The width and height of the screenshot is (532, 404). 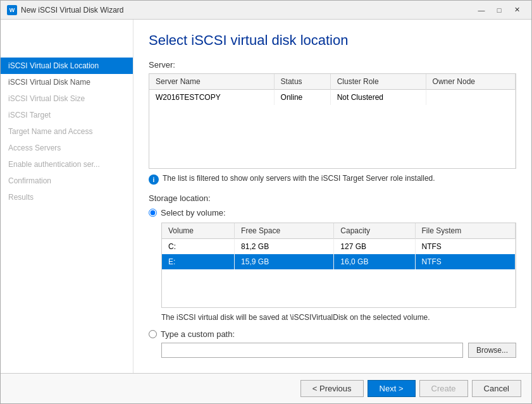 I want to click on custom-path-label: Type a custom path:, so click(x=197, y=334).